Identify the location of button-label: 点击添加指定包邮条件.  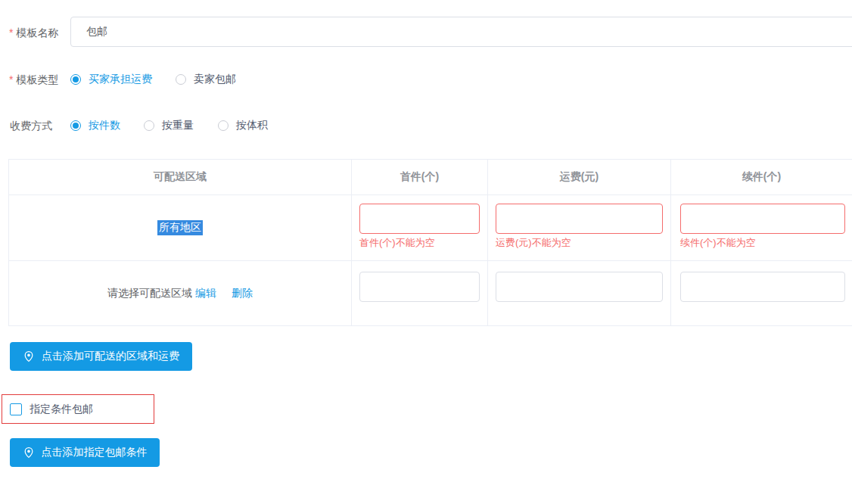
(95, 453).